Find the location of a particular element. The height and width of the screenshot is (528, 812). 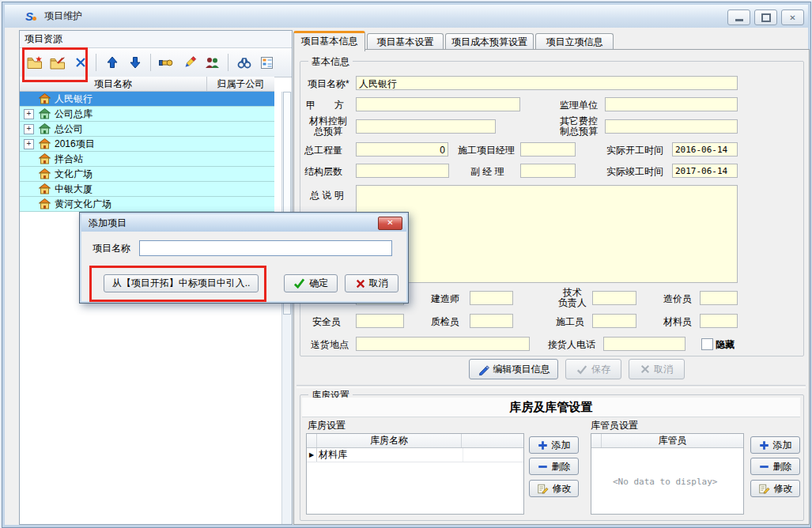

safety-officer-input is located at coordinates (380, 321).